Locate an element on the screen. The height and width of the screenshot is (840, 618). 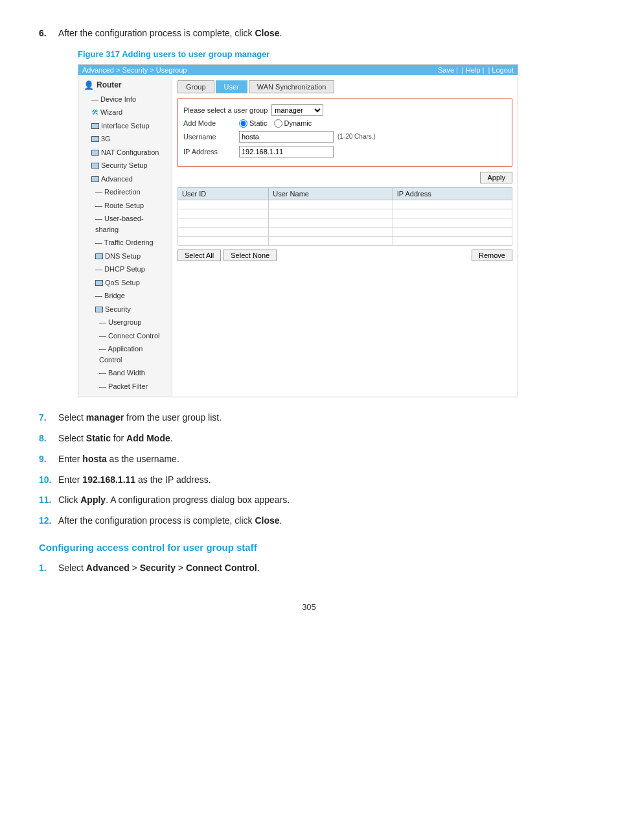
topbar: Advanced > Security > Usegroup Save | He… is located at coordinates (298, 70).